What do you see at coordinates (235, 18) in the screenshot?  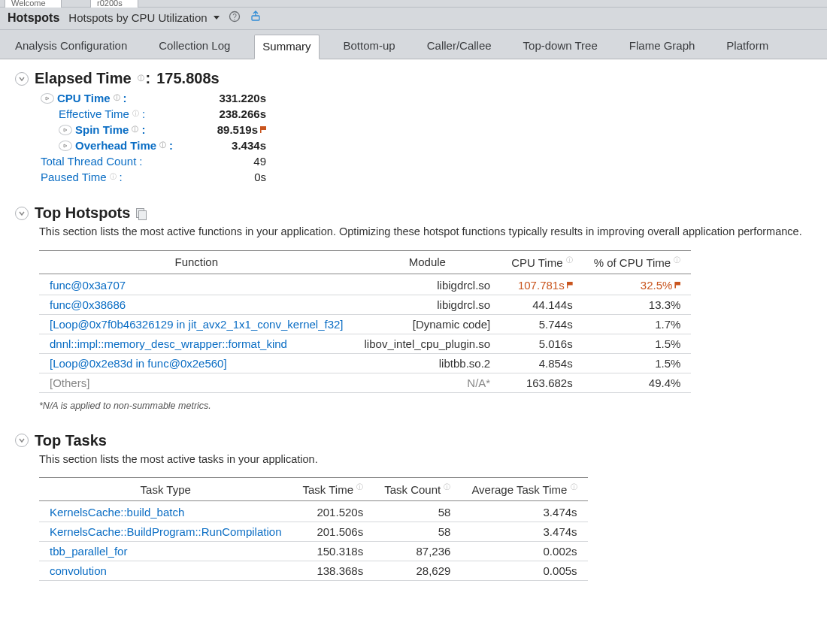 I see `help-icon: ?` at bounding box center [235, 18].